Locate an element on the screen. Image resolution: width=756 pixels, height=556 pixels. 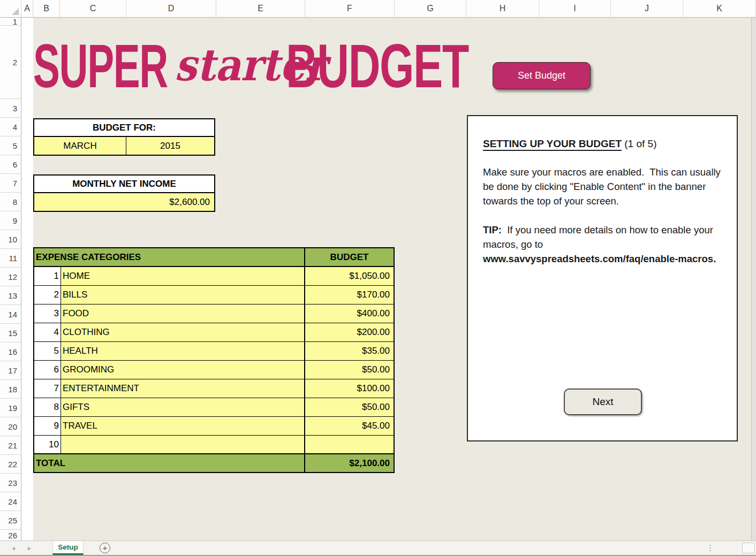
row-header: 26 is located at coordinates (11, 535).